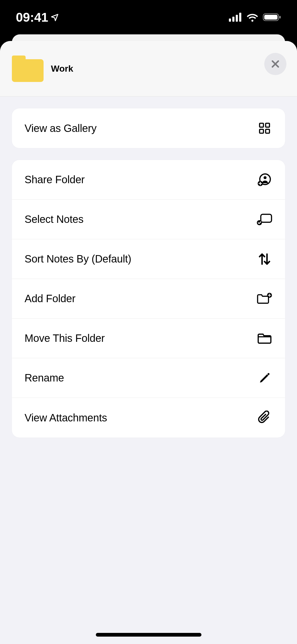 The image size is (297, 644). I want to click on pencil-icon, so click(265, 378).